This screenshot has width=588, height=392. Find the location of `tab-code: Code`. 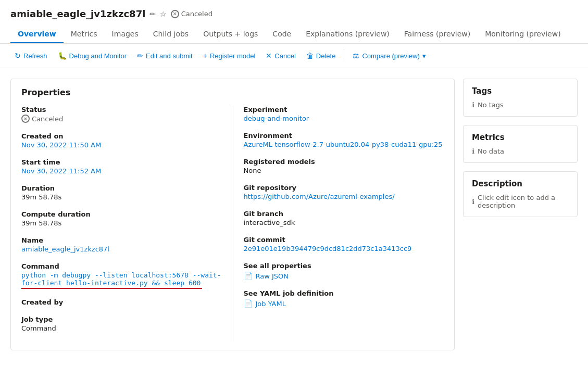

tab-code: Code is located at coordinates (282, 34).